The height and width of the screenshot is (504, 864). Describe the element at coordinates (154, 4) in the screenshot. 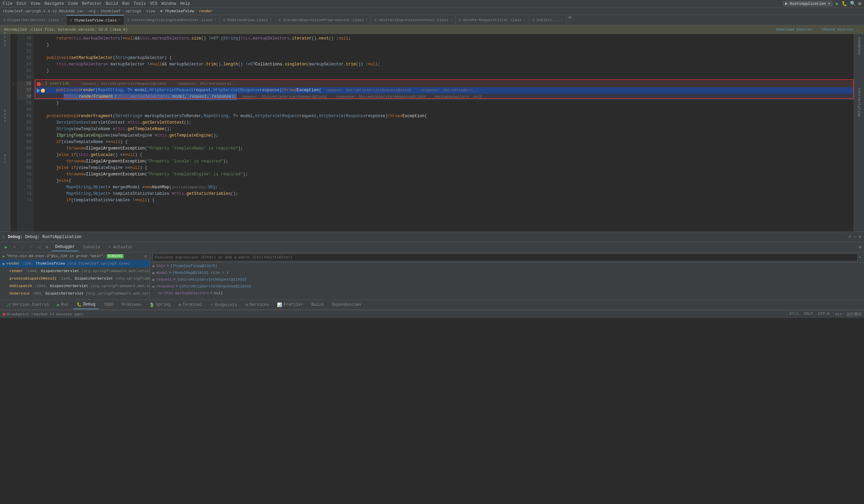

I see `menu-vcs: VCS` at that location.